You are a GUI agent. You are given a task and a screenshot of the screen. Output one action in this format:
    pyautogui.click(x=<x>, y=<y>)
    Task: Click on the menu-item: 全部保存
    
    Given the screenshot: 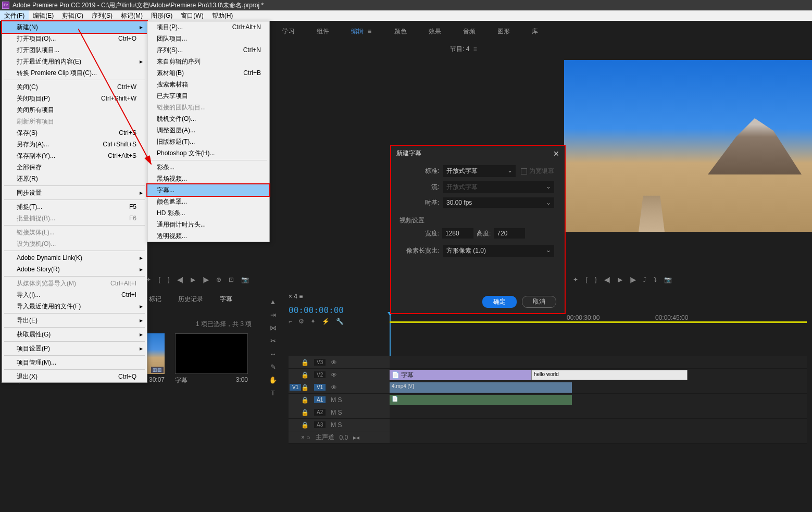 What is the action you would take?
    pyautogui.click(x=74, y=167)
    